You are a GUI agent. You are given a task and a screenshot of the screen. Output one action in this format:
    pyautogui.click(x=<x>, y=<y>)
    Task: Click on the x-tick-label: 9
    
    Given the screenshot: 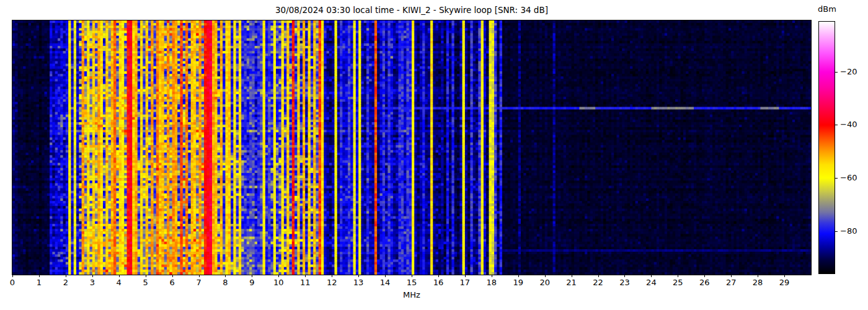 What is the action you would take?
    pyautogui.click(x=252, y=283)
    